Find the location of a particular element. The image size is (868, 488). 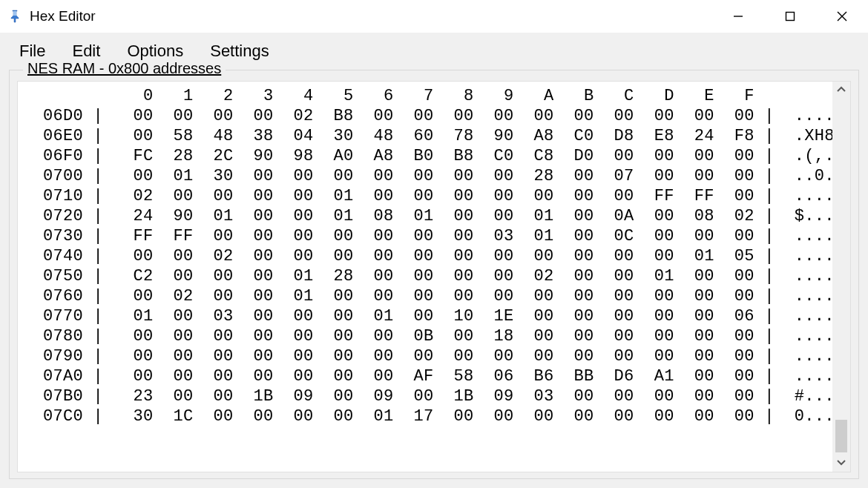

window-title: Hex Editor is located at coordinates (62, 16).